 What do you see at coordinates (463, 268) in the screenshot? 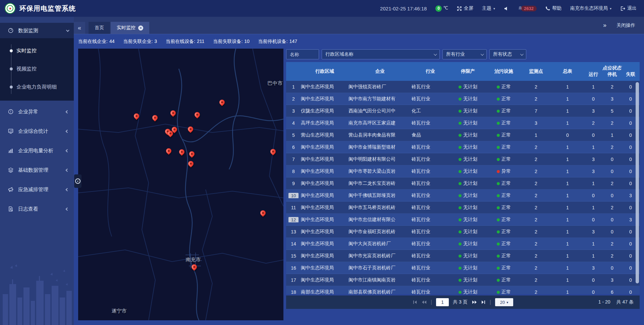
I see `table-row: 16阆中生态环境局阆中市石子页岩机砖厂砖瓦行业无计划正常21300` at bounding box center [463, 268].